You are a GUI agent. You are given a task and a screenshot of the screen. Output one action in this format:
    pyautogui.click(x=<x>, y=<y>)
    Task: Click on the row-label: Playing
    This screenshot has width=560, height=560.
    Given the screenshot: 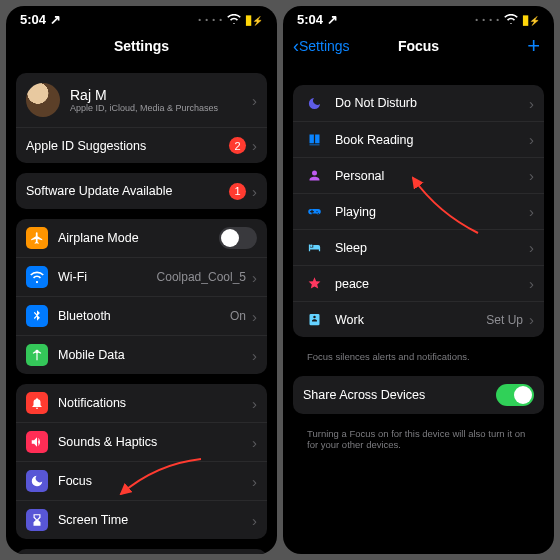 What is the action you would take?
    pyautogui.click(x=431, y=212)
    